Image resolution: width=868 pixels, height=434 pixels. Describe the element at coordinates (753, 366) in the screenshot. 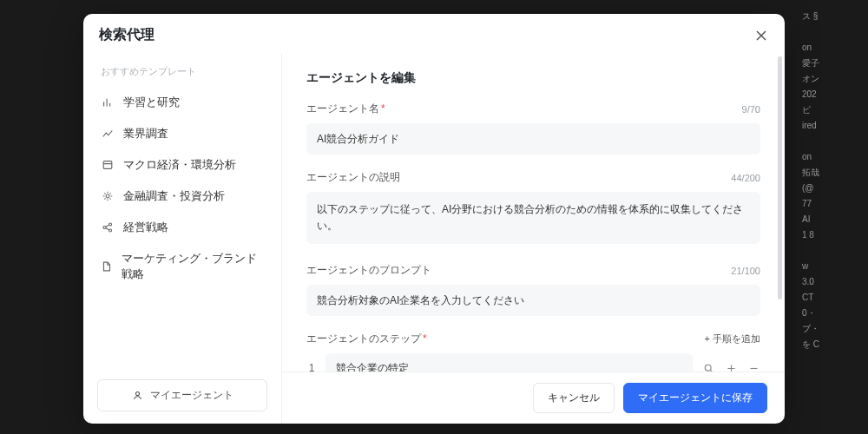

I see `step-remove-button` at that location.